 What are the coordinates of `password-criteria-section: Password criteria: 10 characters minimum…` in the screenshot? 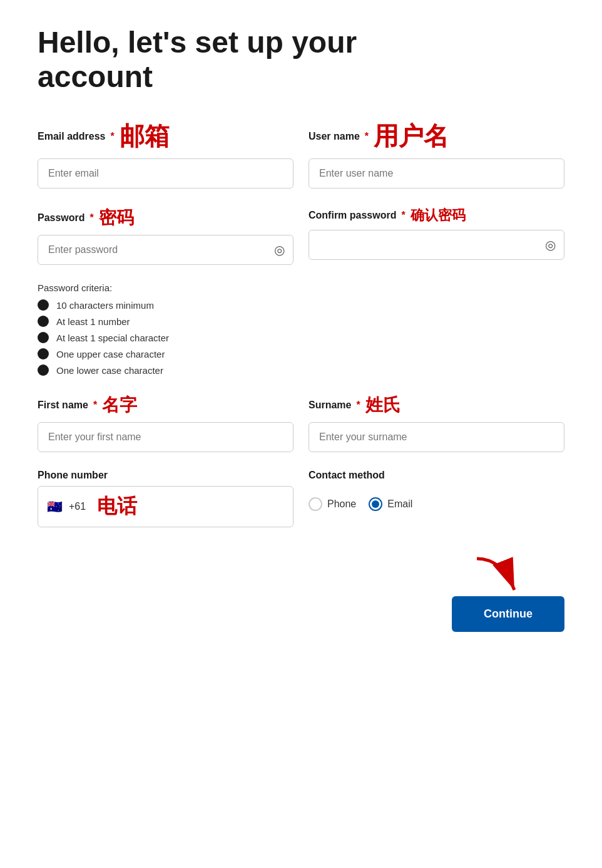 It's located at (301, 329).